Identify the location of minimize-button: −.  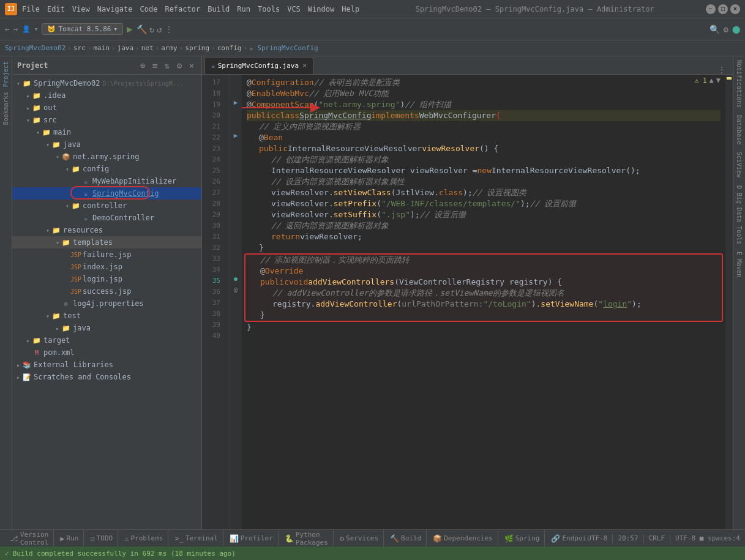
(711, 9).